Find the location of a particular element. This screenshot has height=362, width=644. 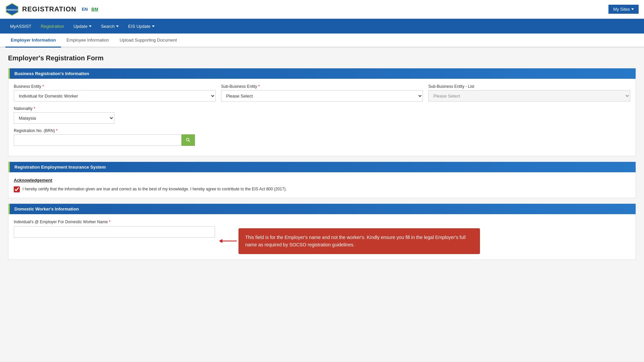

search-chevron-icon is located at coordinates (117, 26).